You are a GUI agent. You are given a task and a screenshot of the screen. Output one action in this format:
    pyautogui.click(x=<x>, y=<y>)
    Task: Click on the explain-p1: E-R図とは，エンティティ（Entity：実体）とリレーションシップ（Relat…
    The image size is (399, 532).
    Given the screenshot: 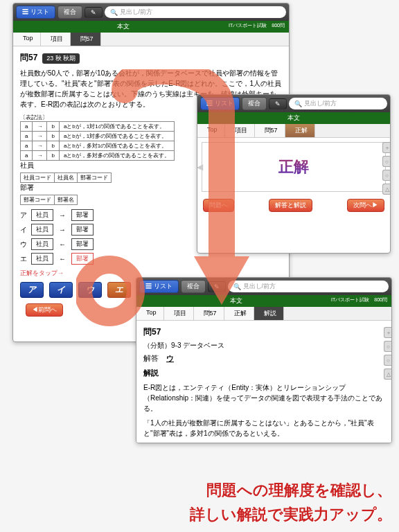 What is the action you would take?
    pyautogui.click(x=264, y=398)
    